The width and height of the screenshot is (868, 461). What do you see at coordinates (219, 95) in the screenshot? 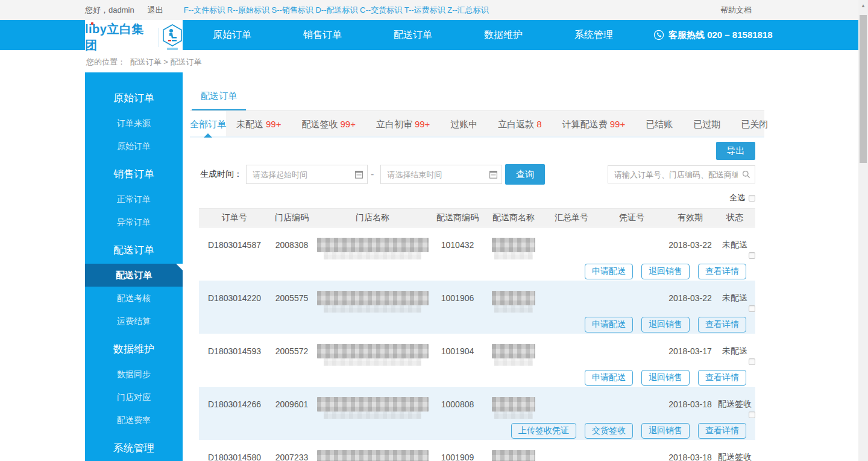
I see `tab-delivery-orders: 配送订单` at bounding box center [219, 95].